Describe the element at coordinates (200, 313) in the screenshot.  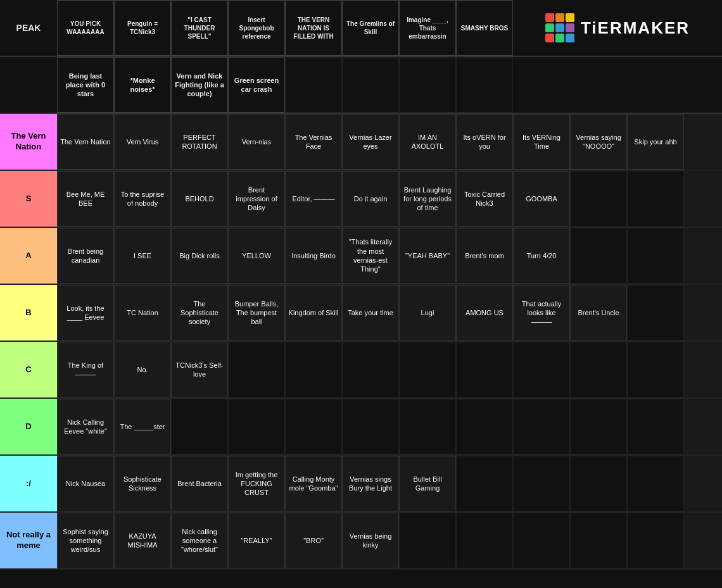
I see `tier-cell-b-2: The Sophisticate society` at that location.